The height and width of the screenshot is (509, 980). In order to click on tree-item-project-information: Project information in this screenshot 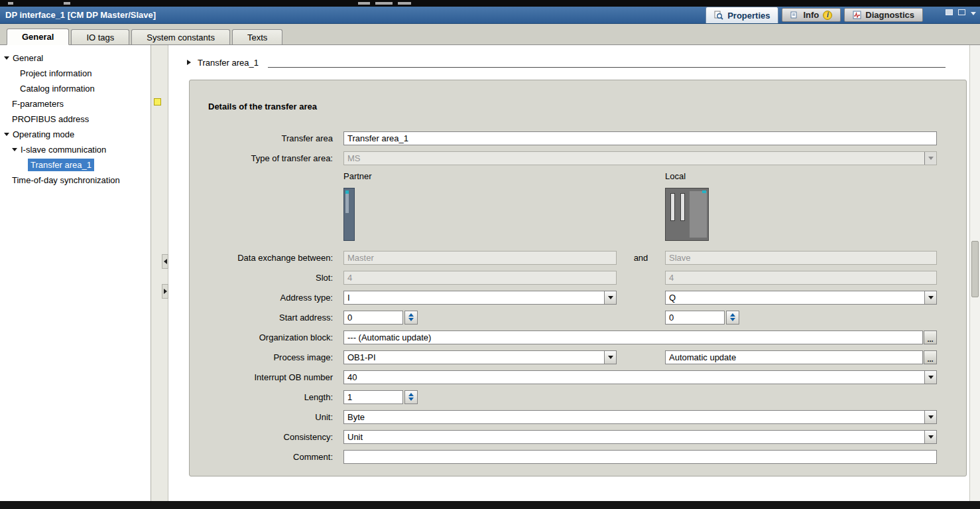, I will do `click(76, 73)`.